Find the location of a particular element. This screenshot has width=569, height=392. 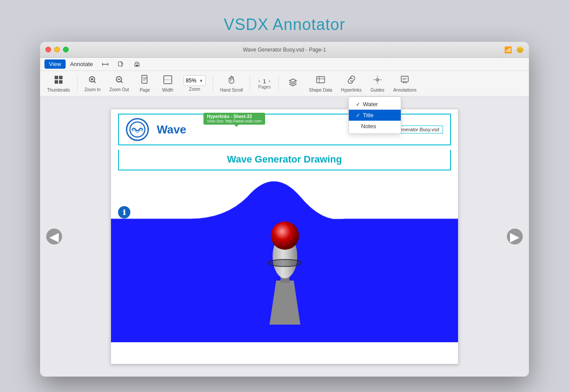

dropdown-item-water: Water is located at coordinates (375, 104).